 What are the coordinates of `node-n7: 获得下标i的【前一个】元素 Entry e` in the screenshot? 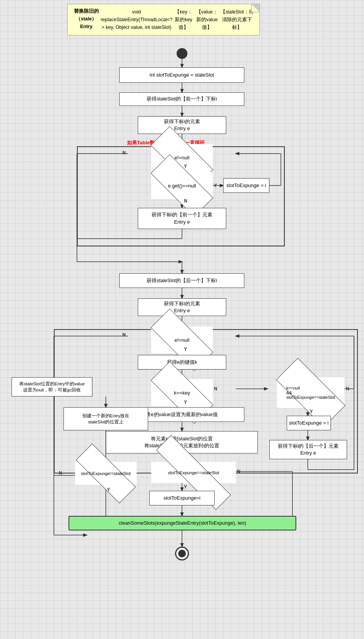 It's located at (182, 219).